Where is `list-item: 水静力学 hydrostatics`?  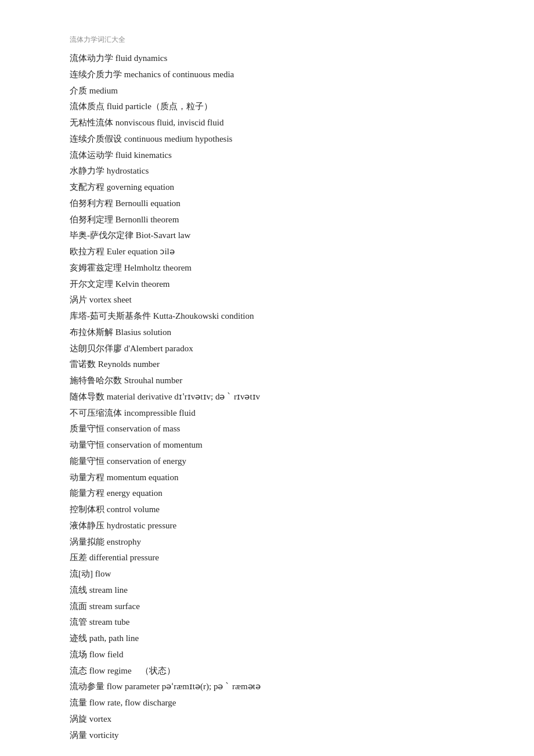
list-item: 水静力学 hydrostatics is located at coordinates (267, 171).